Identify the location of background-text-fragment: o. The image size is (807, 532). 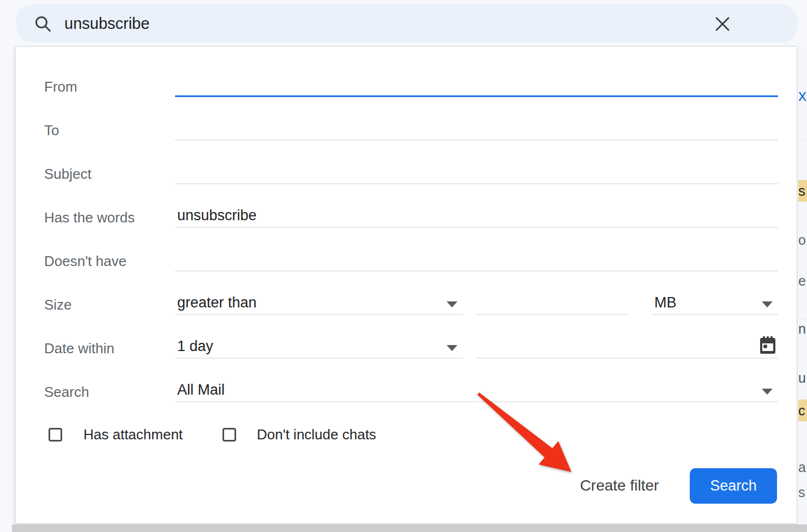
(803, 240).